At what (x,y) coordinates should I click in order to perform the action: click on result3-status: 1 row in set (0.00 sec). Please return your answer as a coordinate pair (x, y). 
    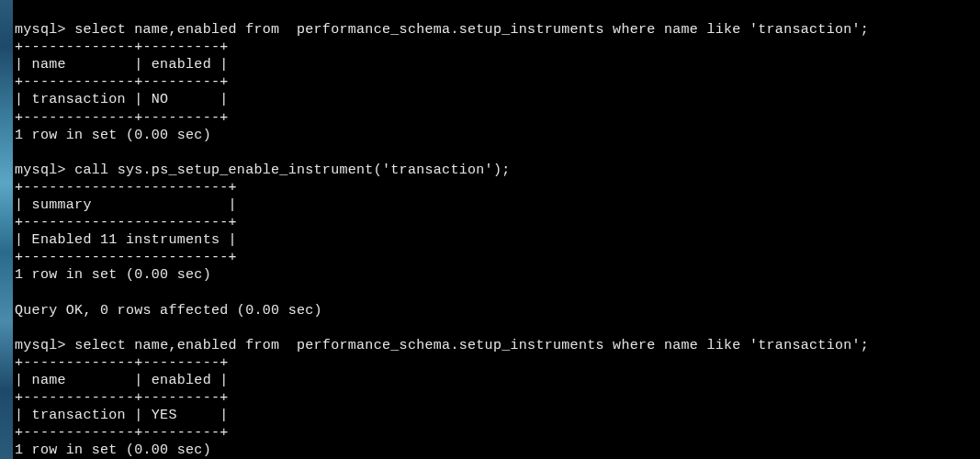
    Looking at the image, I should click on (113, 450).